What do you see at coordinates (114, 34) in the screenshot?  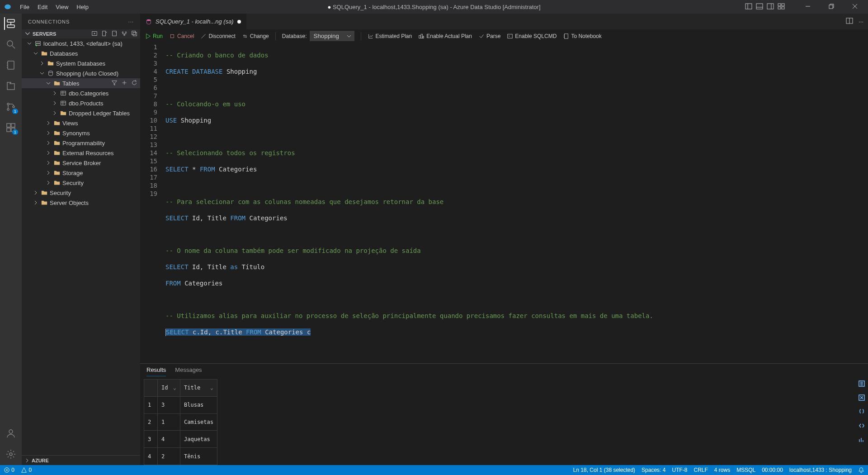 I see `new-notebook-icon` at bounding box center [114, 34].